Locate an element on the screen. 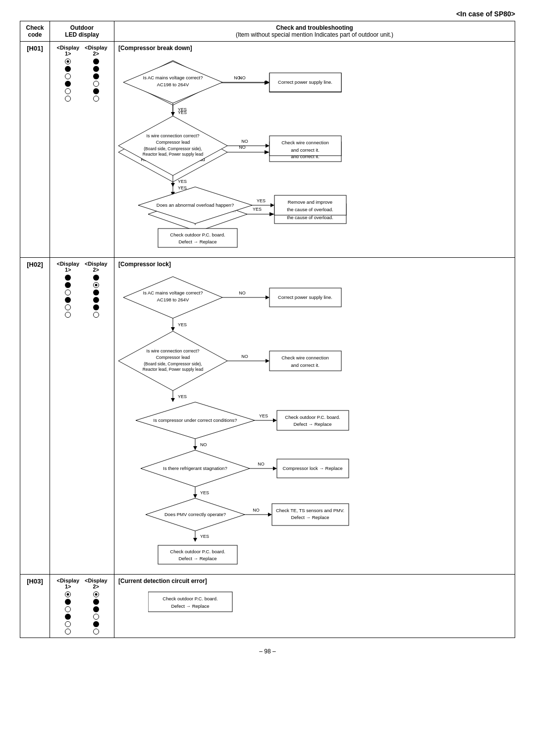 This screenshot has height=756, width=535. led-col2-h01 is located at coordinates (96, 80).